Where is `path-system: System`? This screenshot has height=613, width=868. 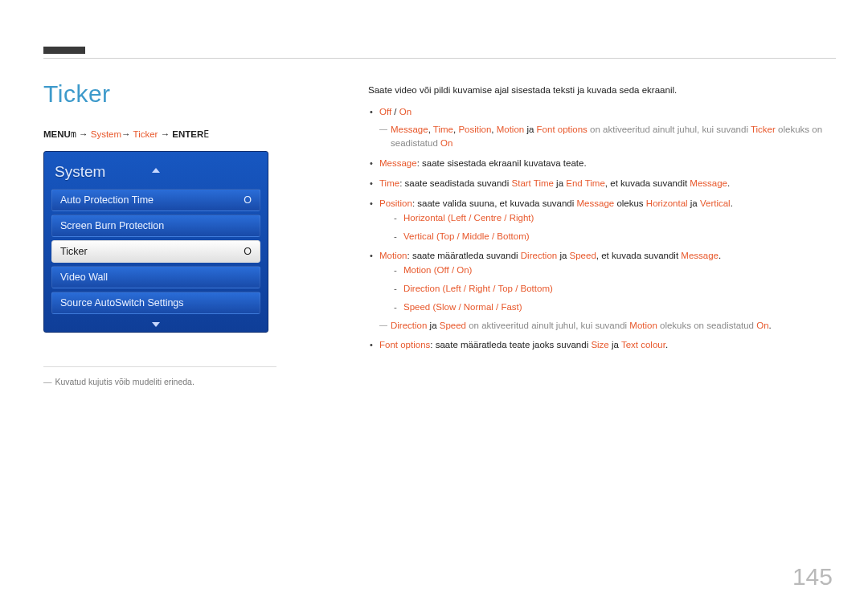 path-system: System is located at coordinates (106, 134).